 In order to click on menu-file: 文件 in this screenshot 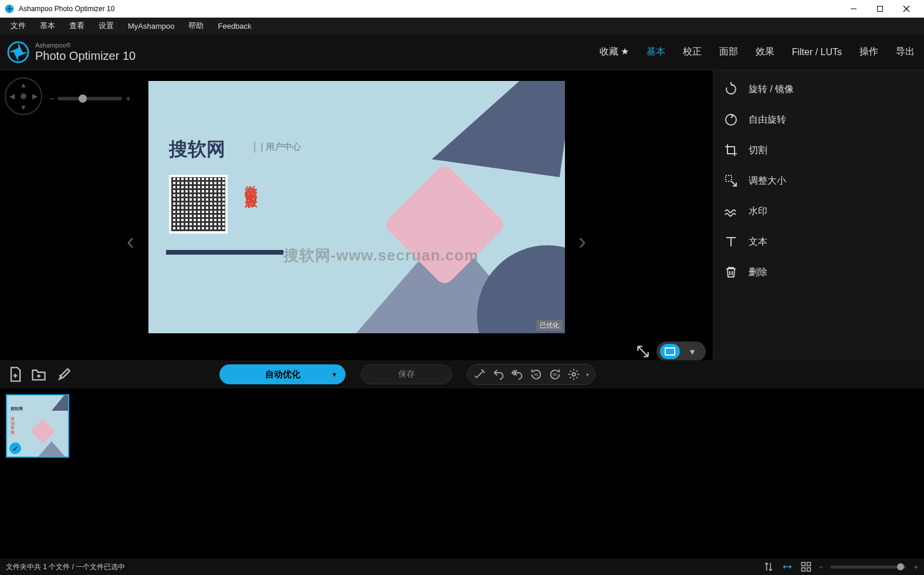, I will do `click(18, 26)`.